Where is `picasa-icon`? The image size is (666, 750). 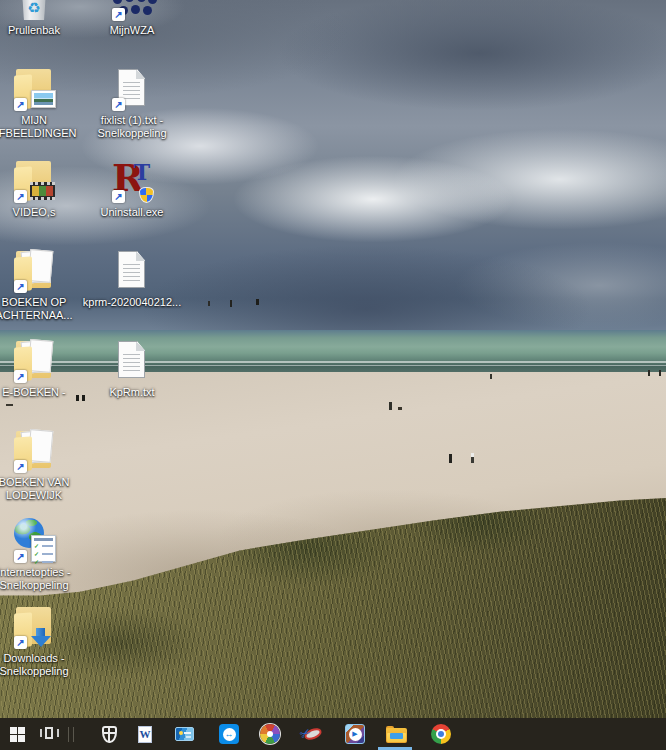 picasa-icon is located at coordinates (270, 734).